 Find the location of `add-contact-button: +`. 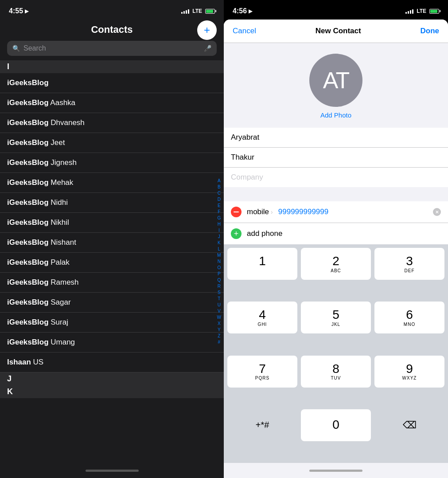

add-contact-button: + is located at coordinates (207, 30).